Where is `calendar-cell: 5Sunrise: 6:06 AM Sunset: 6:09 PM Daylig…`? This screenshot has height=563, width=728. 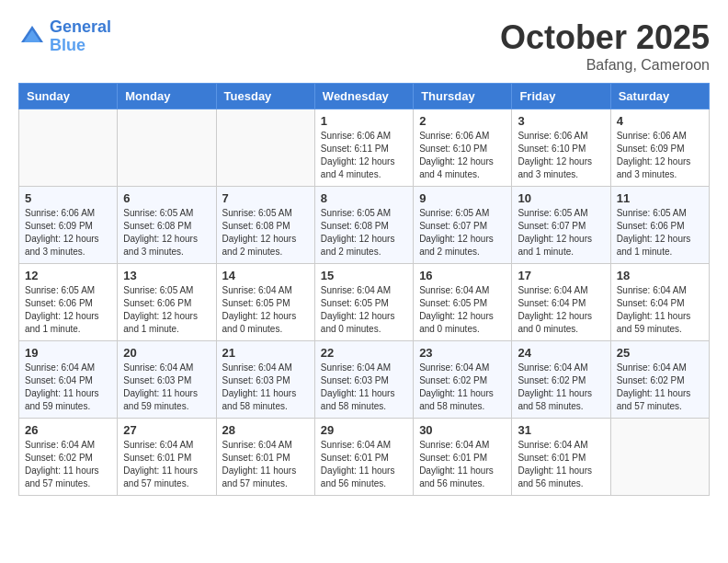 calendar-cell: 5Sunrise: 6:06 AM Sunset: 6:09 PM Daylig… is located at coordinates (68, 225).